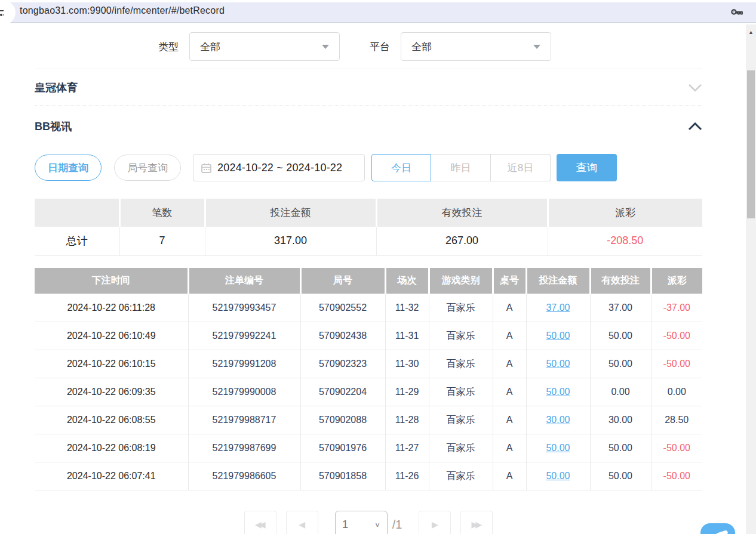 The width and height of the screenshot is (756, 534). What do you see at coordinates (279, 168) in the screenshot?
I see `date-range-input: 2024-10-22 ~ 2024-10-22` at bounding box center [279, 168].